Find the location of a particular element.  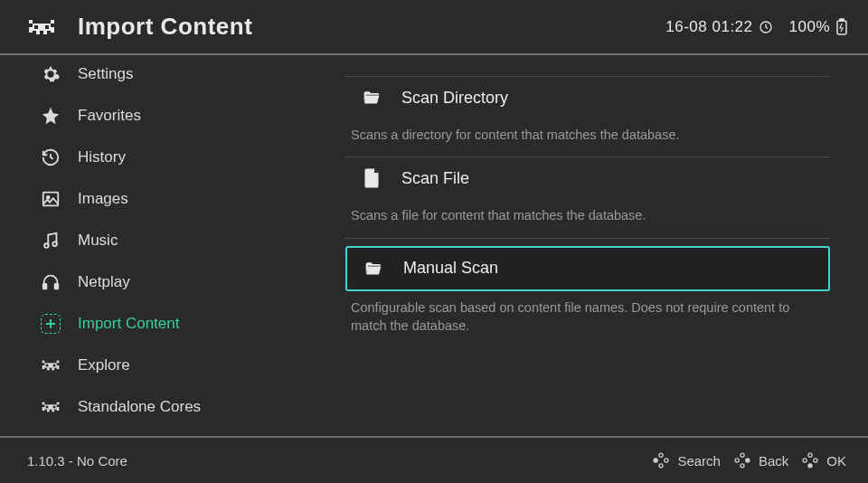

content-item-scan-directory: Scan Directory Scans a directory for con… is located at coordinates (588, 117).